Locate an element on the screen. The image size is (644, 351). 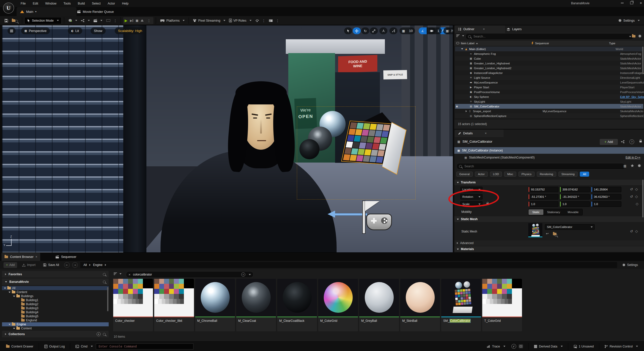
filter-chip-general: General is located at coordinates (464, 174).